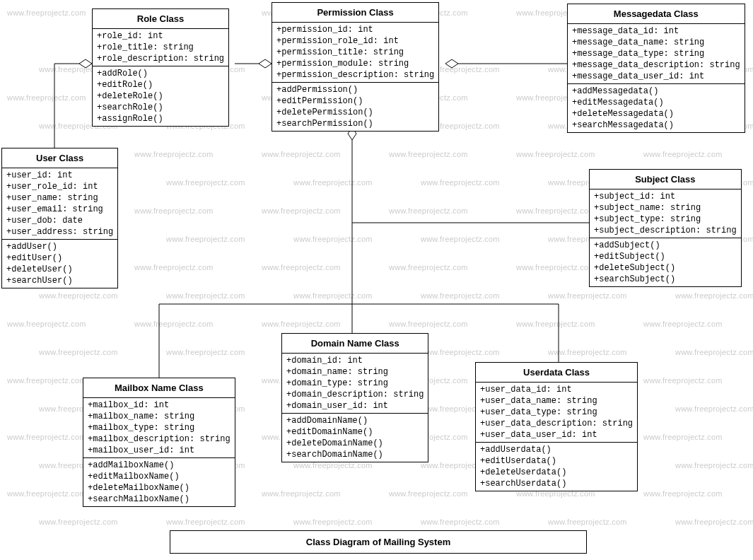  I want to click on method: +editSubject(), so click(665, 257).